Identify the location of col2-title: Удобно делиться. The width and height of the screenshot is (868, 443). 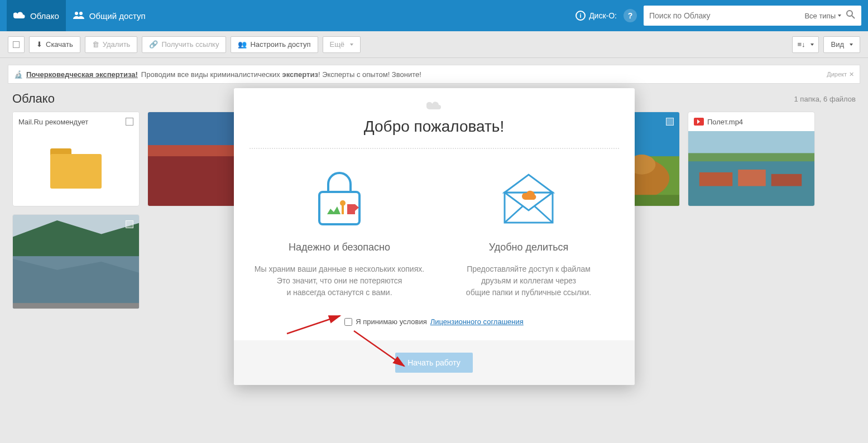
(529, 248).